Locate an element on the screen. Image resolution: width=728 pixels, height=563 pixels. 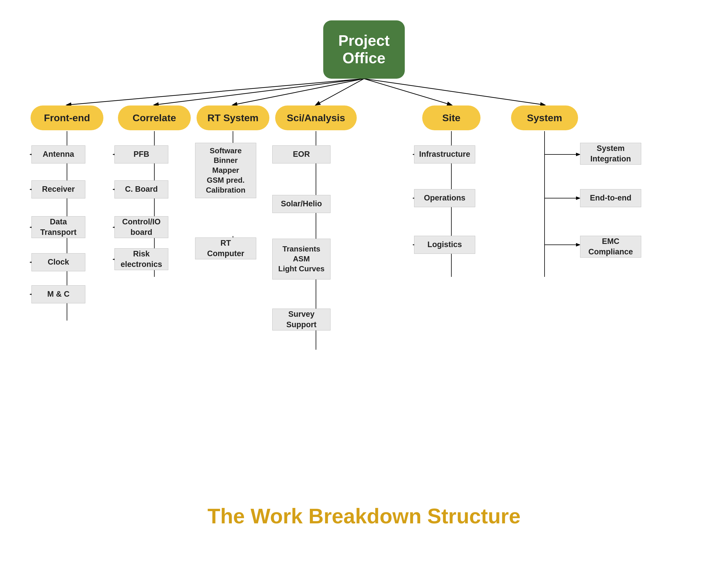
corr-risk: Riskelectronics is located at coordinates (141, 259).